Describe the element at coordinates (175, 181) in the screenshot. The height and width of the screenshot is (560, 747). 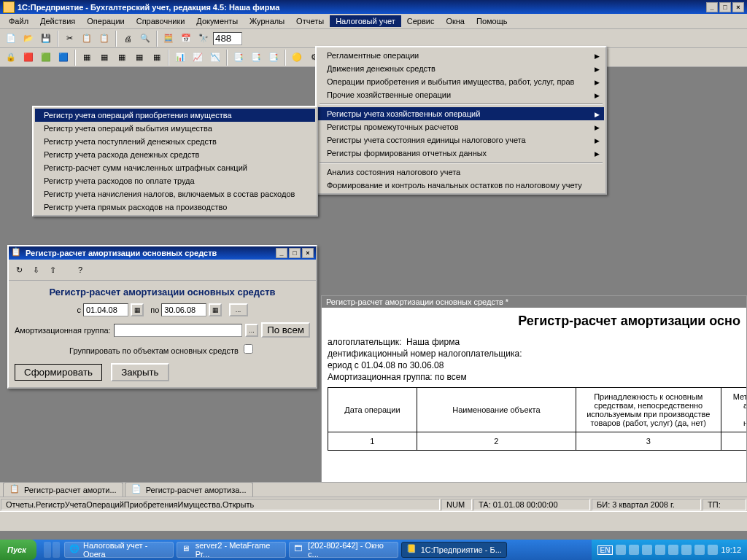
I see `submenu-item-wages: Регистр учета расходов по оплате труда` at that location.